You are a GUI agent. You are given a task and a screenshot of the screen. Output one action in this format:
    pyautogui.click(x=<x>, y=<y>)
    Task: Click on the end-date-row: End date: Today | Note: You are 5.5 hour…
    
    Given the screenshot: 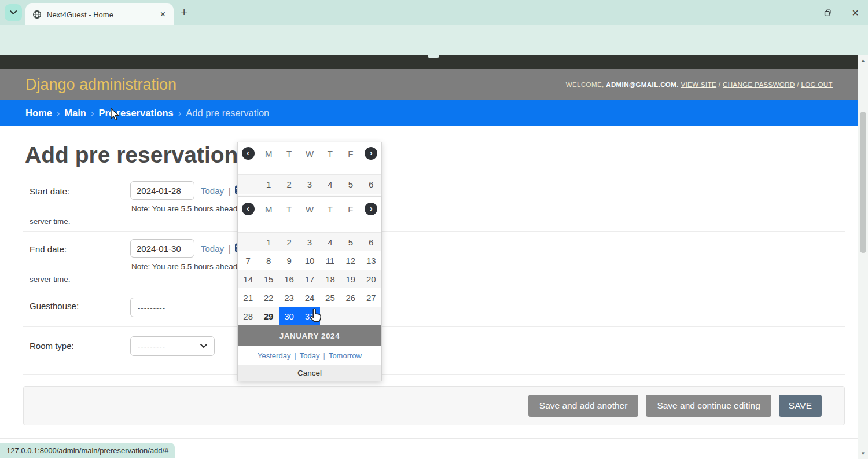 What is the action you would take?
    pyautogui.click(x=434, y=260)
    